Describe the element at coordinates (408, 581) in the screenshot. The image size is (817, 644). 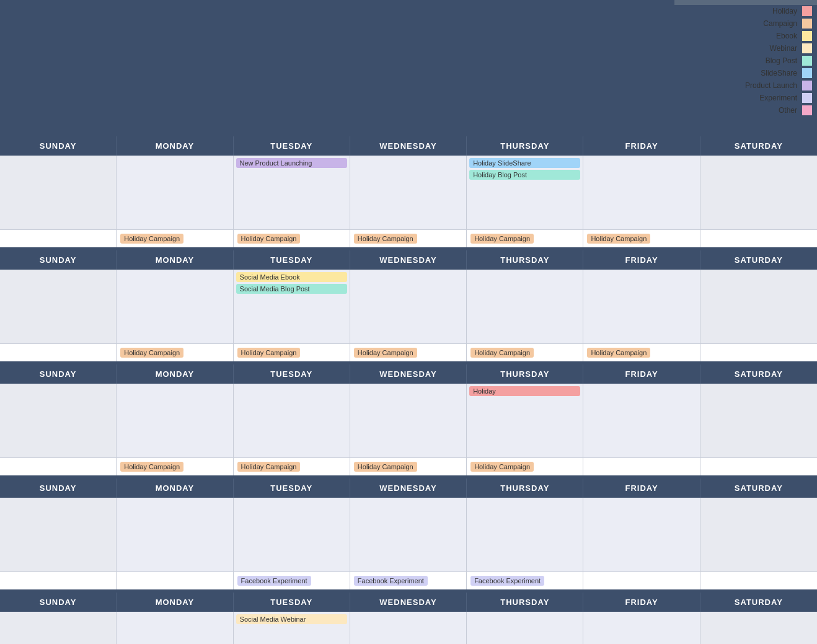
I see `bottom-label-row: Facebook ExperimentFacebook ExperimentFa…` at that location.